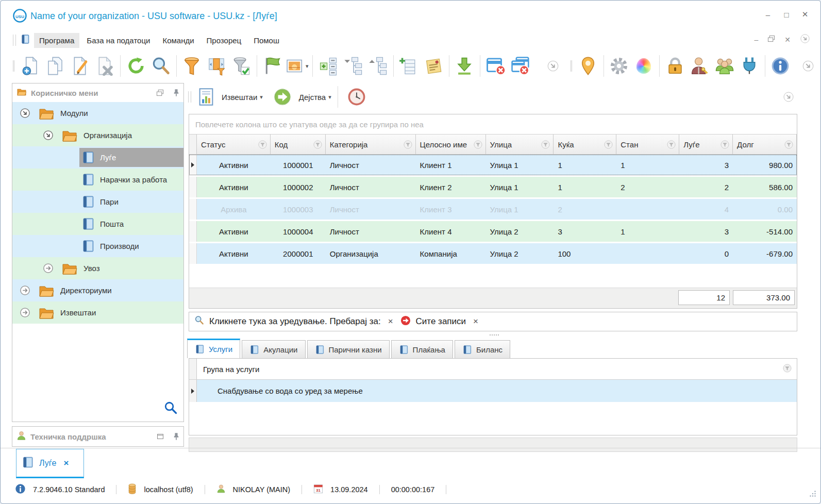 This screenshot has height=504, width=821. Describe the element at coordinates (749, 66) in the screenshot. I see `plugins-icon` at that location.